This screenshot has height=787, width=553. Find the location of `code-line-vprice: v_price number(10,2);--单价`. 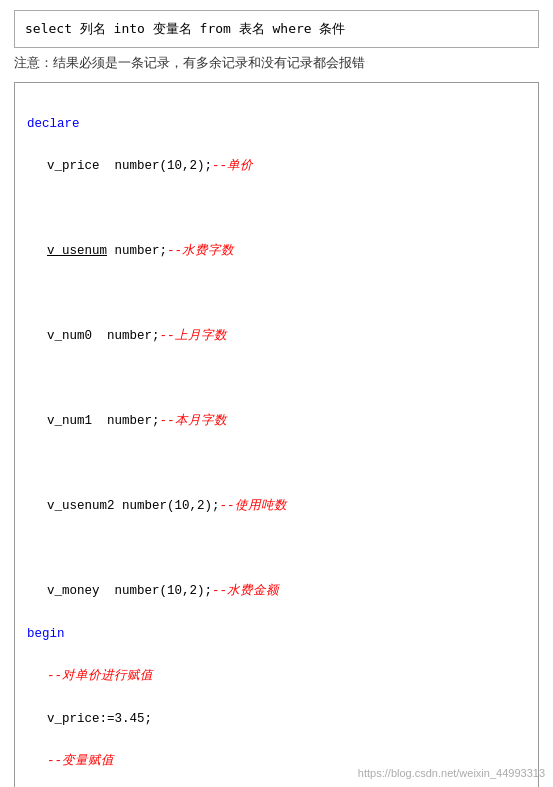

code-line-vprice: v_price number(10,2);--单价 is located at coordinates (276, 166).